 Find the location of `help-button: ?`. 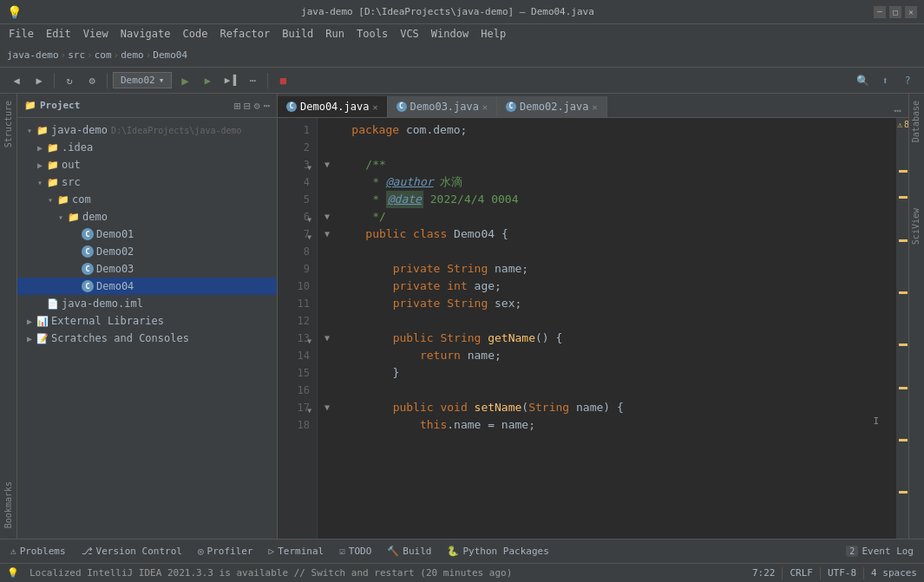

help-button: ? is located at coordinates (908, 81).